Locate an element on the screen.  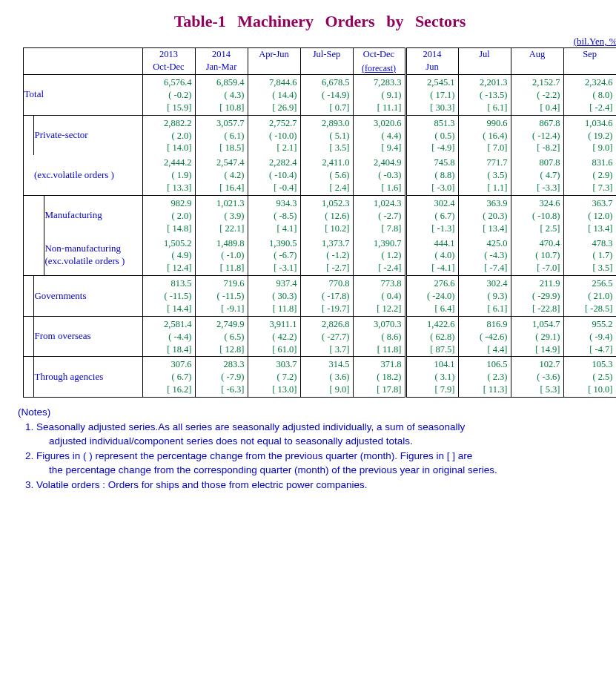
cell-qoq: ( -8.5) is located at coordinates (274, 217).